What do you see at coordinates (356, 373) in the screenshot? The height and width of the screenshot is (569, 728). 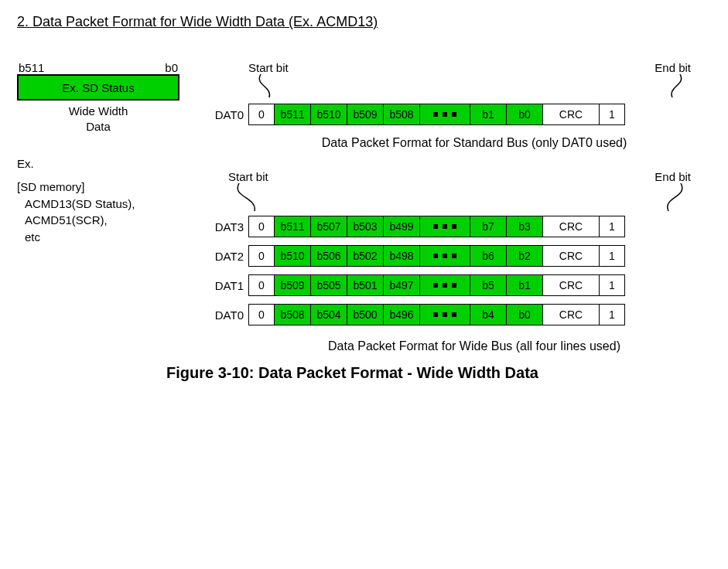 I see `figure-title: Figure 3-10: Data Packet Format - Wide W…` at bounding box center [356, 373].